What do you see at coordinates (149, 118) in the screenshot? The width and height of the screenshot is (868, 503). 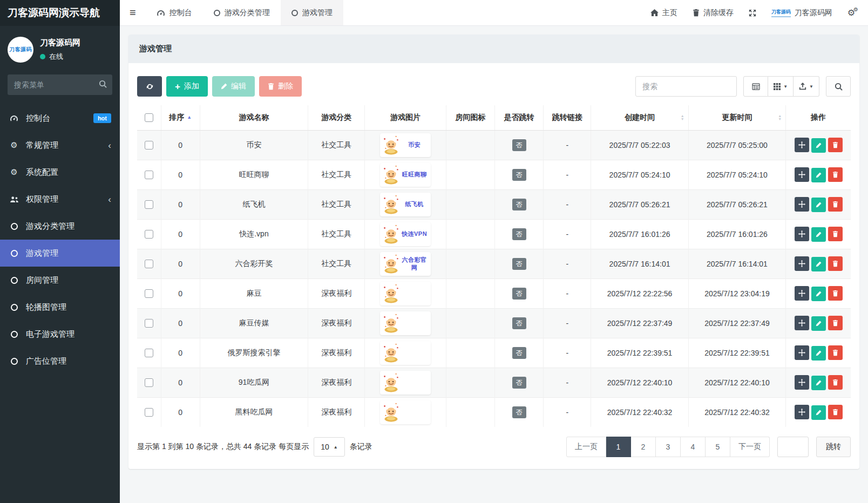 I see `select-all-checkbox` at bounding box center [149, 118].